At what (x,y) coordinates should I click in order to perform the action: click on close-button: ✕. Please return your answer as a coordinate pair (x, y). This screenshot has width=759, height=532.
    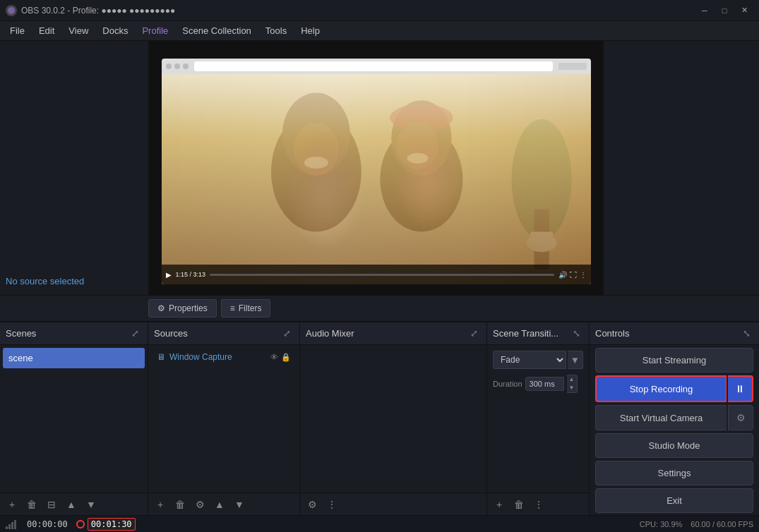
    Looking at the image, I should click on (744, 11).